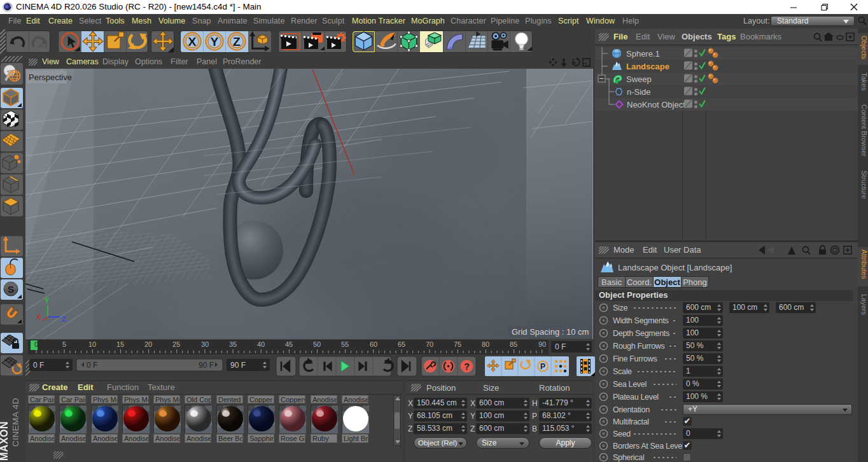 The width and height of the screenshot is (868, 462). I want to click on svg-text: 40, so click(261, 344).